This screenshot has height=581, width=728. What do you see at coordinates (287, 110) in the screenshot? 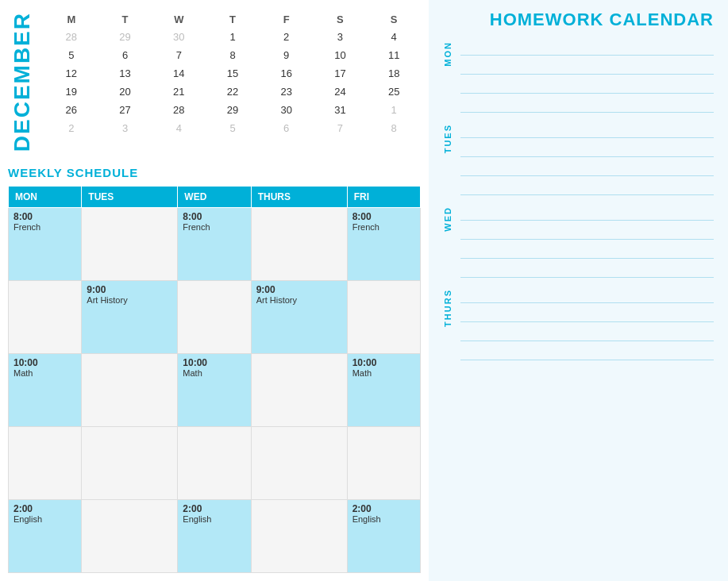
I see `cal-cell: 30` at bounding box center [287, 110].